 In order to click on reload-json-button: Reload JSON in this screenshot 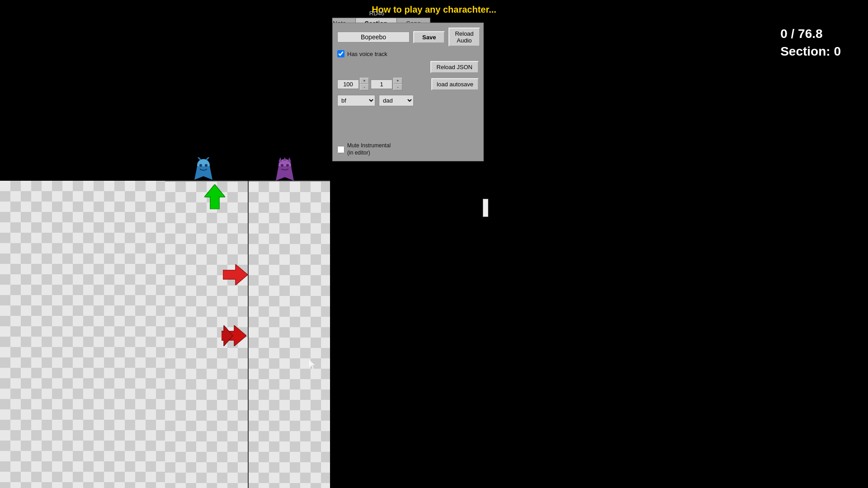, I will do `click(455, 67)`.